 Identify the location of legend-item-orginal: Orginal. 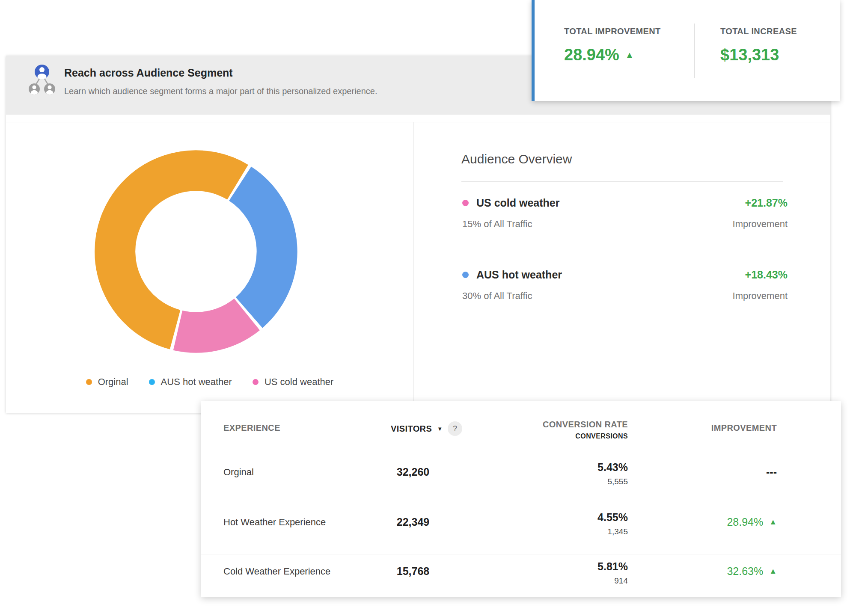
(107, 382).